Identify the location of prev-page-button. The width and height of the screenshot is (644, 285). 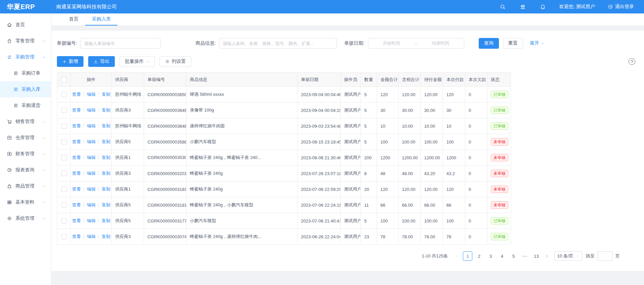
(457, 256).